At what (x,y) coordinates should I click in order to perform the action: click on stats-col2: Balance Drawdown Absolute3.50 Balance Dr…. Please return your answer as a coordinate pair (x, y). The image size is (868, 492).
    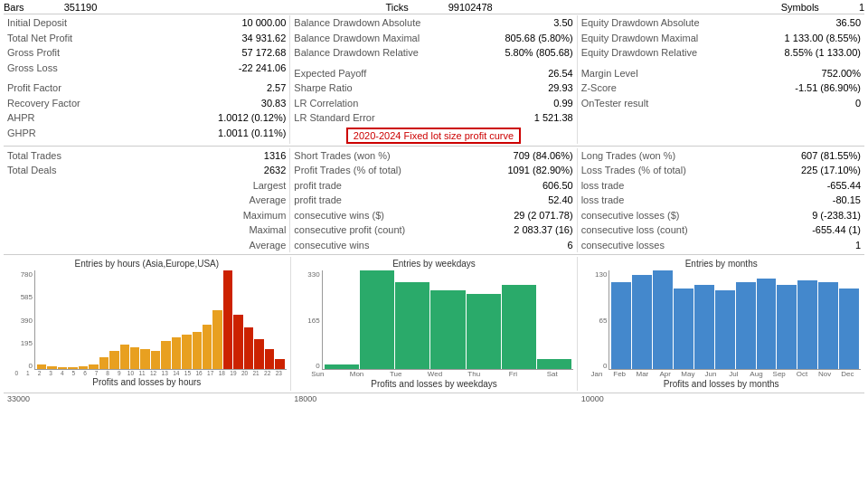
    Looking at the image, I should click on (434, 80).